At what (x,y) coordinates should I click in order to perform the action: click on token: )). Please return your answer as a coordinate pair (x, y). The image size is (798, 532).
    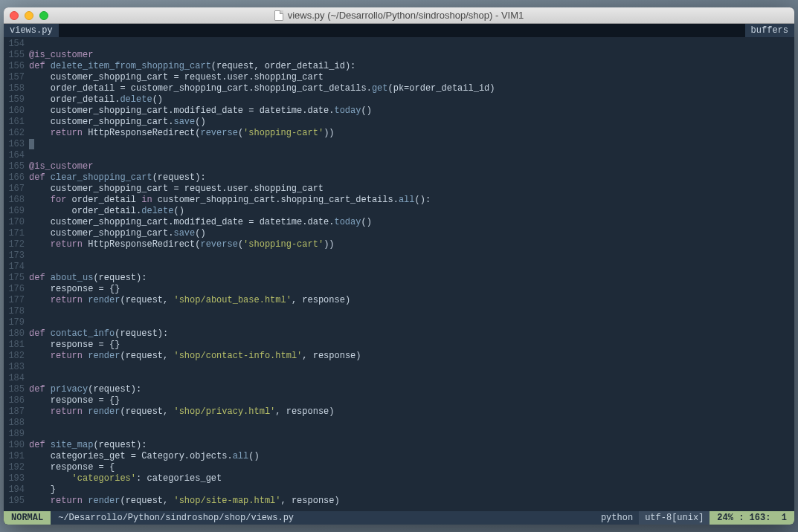
    Looking at the image, I should click on (329, 244).